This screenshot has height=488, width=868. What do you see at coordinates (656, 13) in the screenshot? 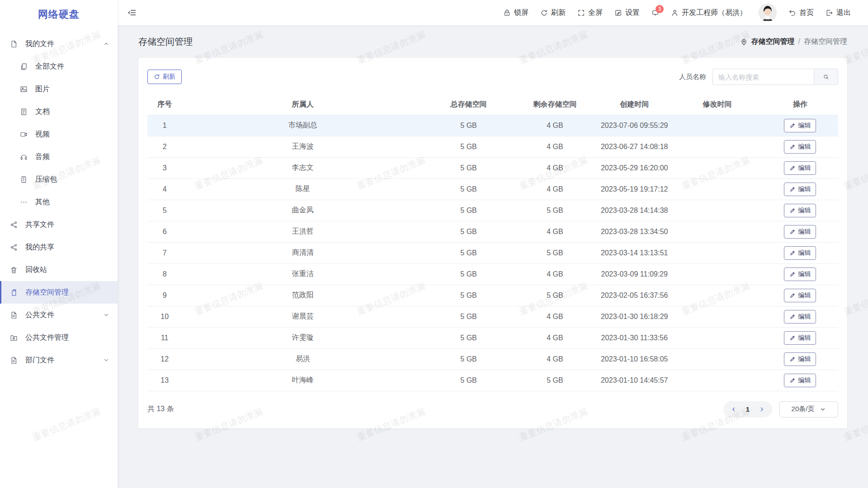
I see `notifications-button: 3` at bounding box center [656, 13].